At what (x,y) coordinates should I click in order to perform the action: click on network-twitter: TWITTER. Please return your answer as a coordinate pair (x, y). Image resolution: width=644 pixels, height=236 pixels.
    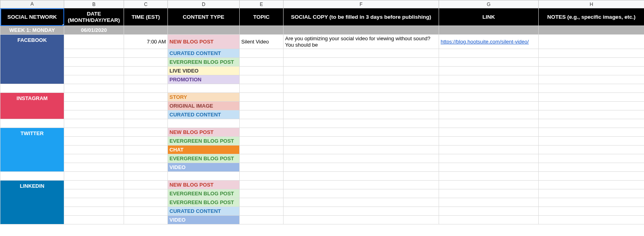
    Looking at the image, I should click on (32, 150).